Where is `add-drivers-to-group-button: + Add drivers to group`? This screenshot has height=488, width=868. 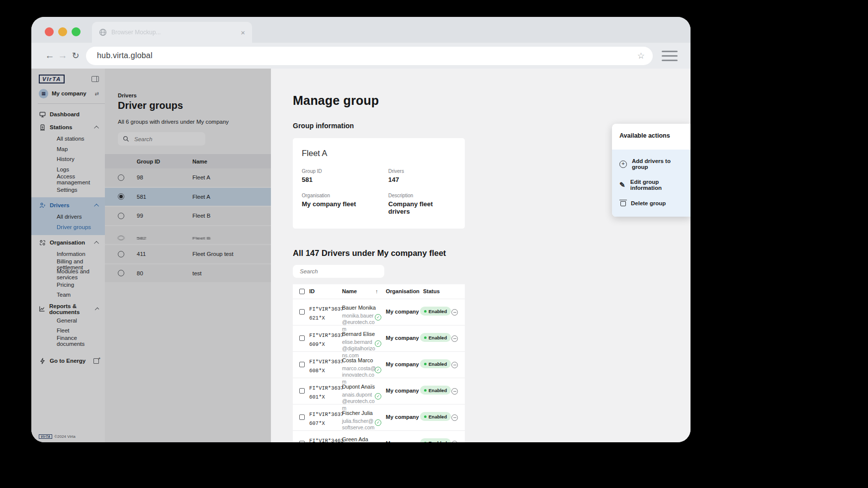
add-drivers-to-group-button: + Add drivers to group is located at coordinates (651, 164).